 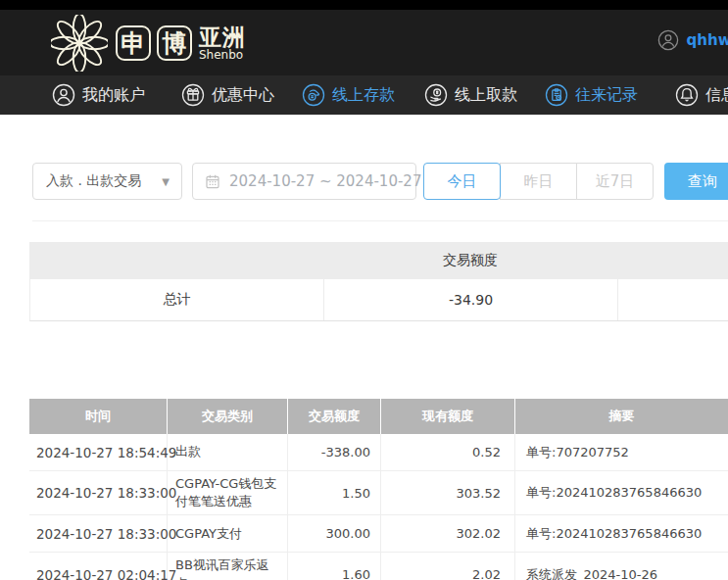 I want to click on summary-table: 交易额度 总计 -34.90, so click(x=378, y=282).